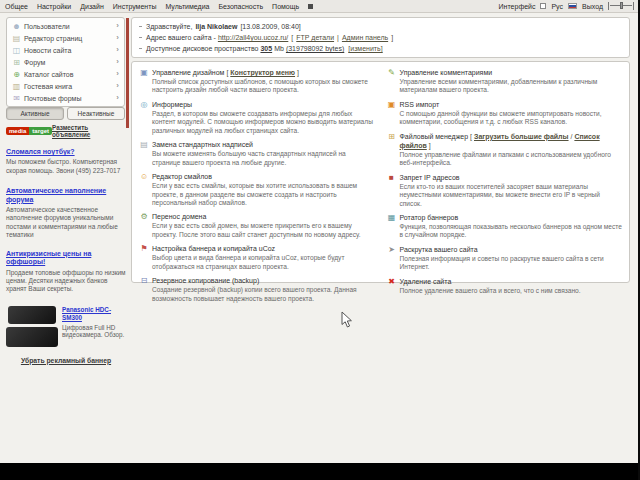 Image resolution: width=640 pixels, height=480 pixels. I want to click on bracket-open: [, so click(292, 38).